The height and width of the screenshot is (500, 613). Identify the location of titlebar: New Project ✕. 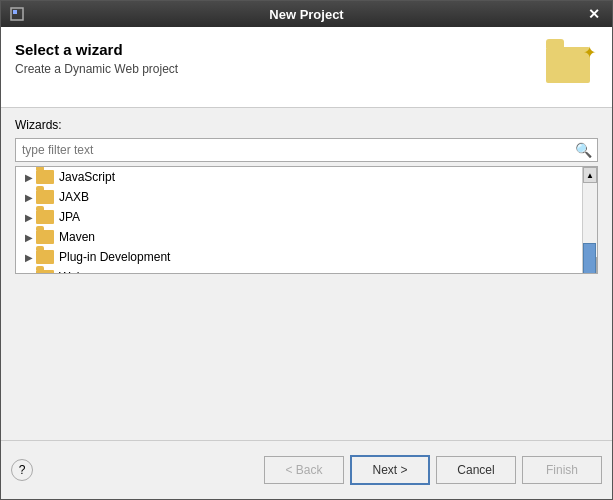
(306, 14).